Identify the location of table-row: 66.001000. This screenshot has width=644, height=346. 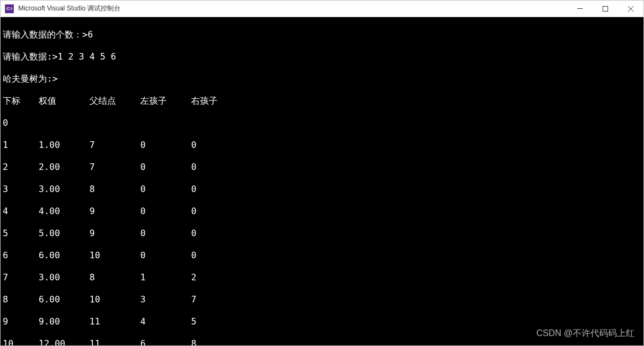
(322, 255).